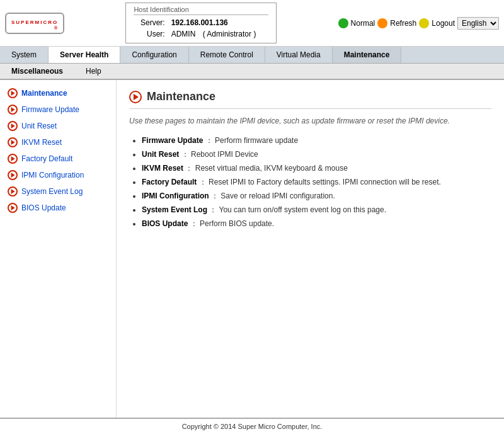  I want to click on list-val-ipmi-config: Save or reload IPMI configuration., so click(277, 196).